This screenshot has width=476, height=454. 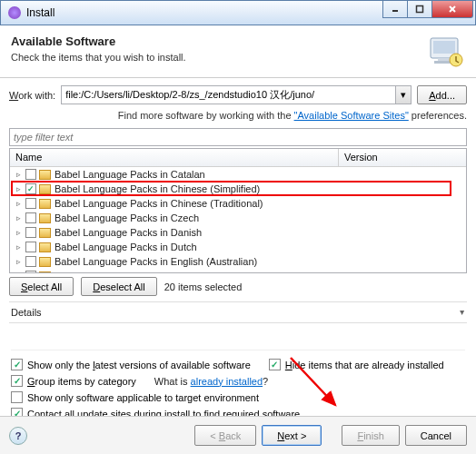 I want to click on page-subtitle: Check the items that you wish to install…, so click(x=238, y=57).